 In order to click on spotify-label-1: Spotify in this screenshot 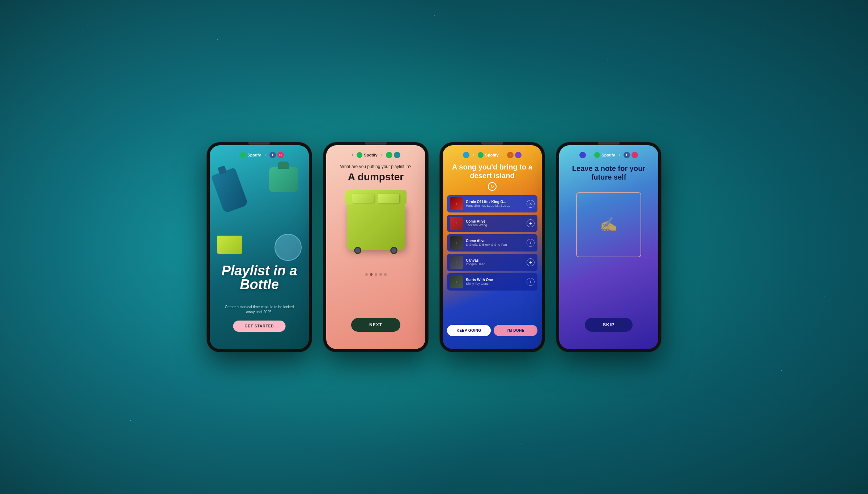, I will do `click(254, 155)`.